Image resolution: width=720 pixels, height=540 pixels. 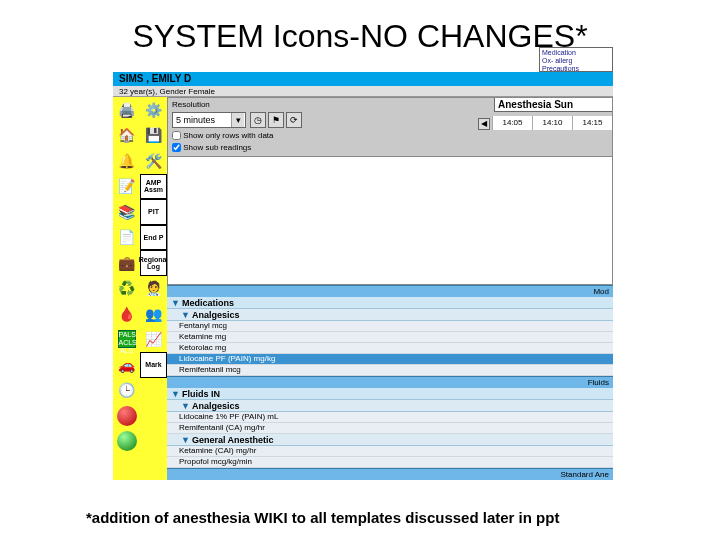 What do you see at coordinates (390, 338) in the screenshot?
I see `med-row: Ketamine mg` at bounding box center [390, 338].